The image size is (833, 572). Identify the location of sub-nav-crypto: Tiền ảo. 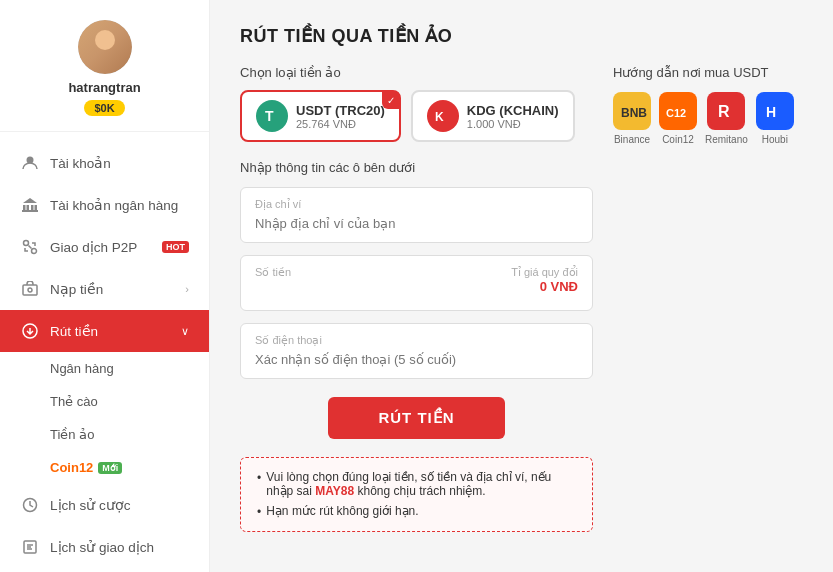
(104, 434).